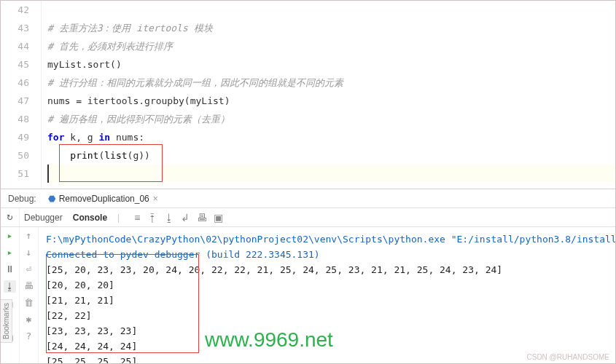  What do you see at coordinates (29, 285) in the screenshot?
I see `print-icon-2: 🖶` at bounding box center [29, 285].